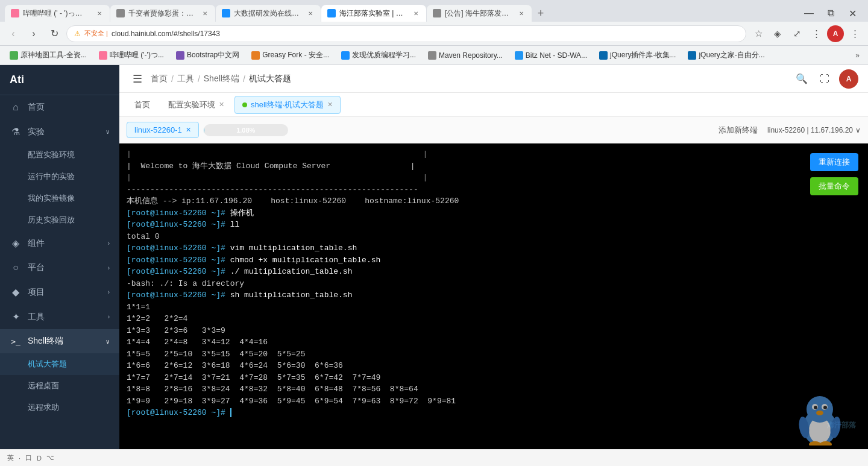 This screenshot has height=466, width=868. I want to click on settings-icon: ⋮, so click(816, 34).